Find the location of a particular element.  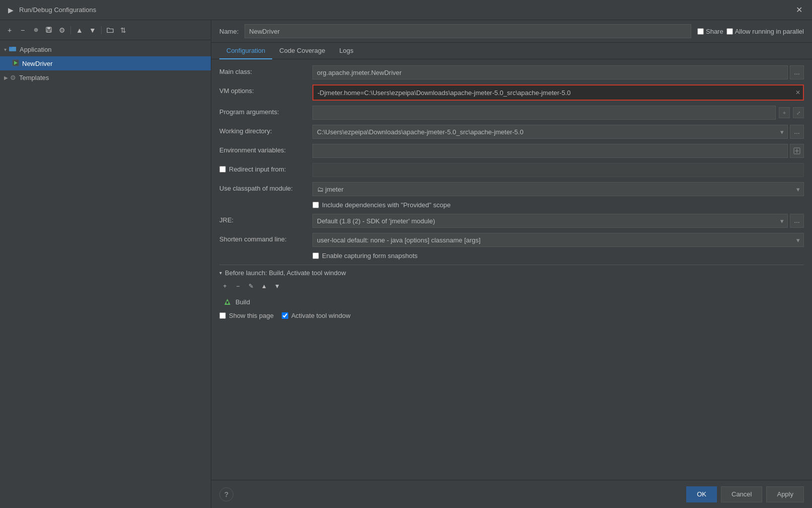

working-dir-label: Working directory: is located at coordinates (266, 130).